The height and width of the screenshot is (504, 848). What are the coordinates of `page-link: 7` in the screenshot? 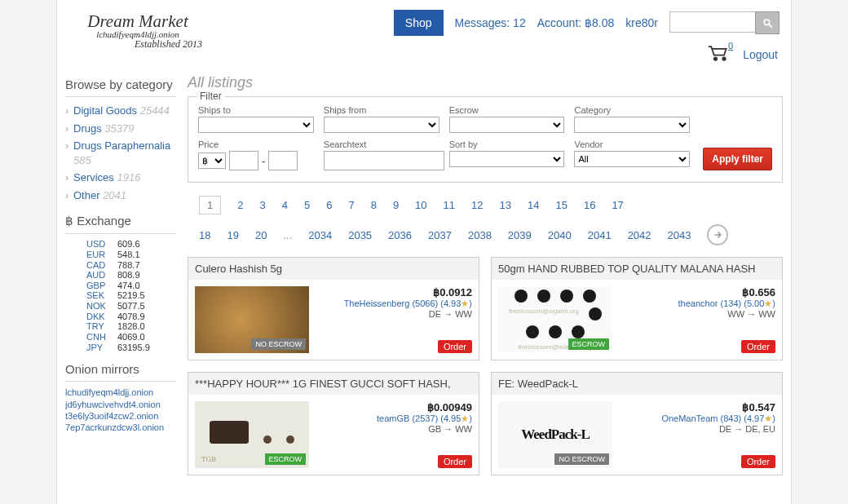 It's located at (351, 206).